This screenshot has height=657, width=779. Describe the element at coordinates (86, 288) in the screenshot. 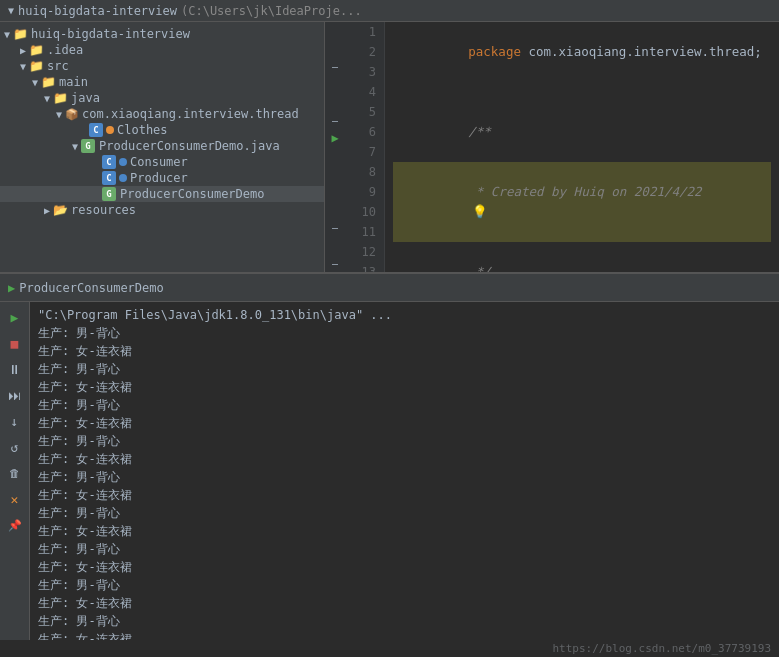

I see `run-tab: ▶ ProducerConsumerDemo` at that location.